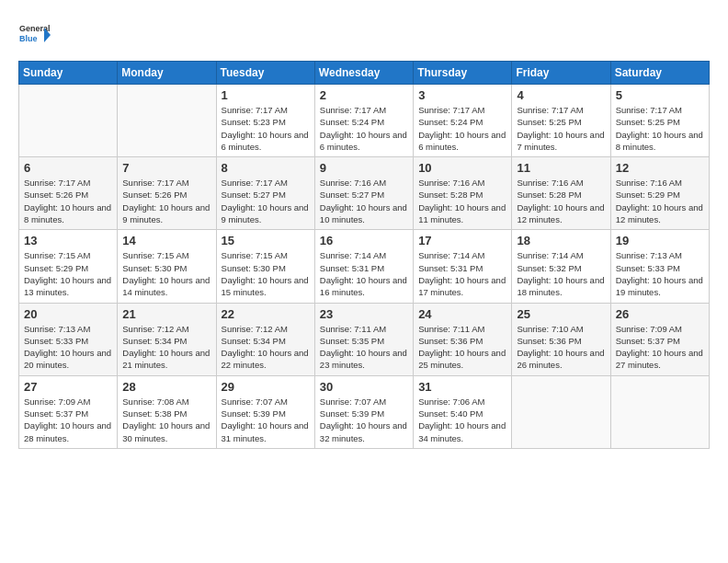 The image size is (728, 563). What do you see at coordinates (68, 193) in the screenshot?
I see `calendar-cell: 6Sunrise: 7:17 AM Sunset: 5:26 PM Daylig…` at bounding box center [68, 193].